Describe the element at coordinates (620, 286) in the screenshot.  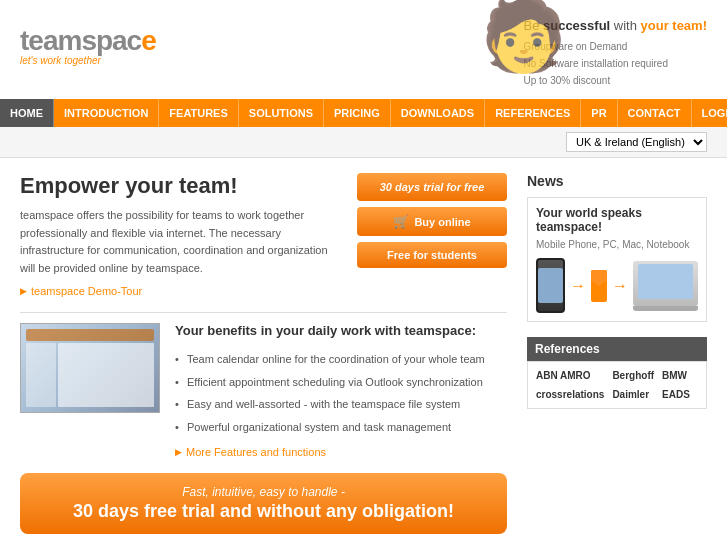
I see `arrow-icon-2: →` at that location.